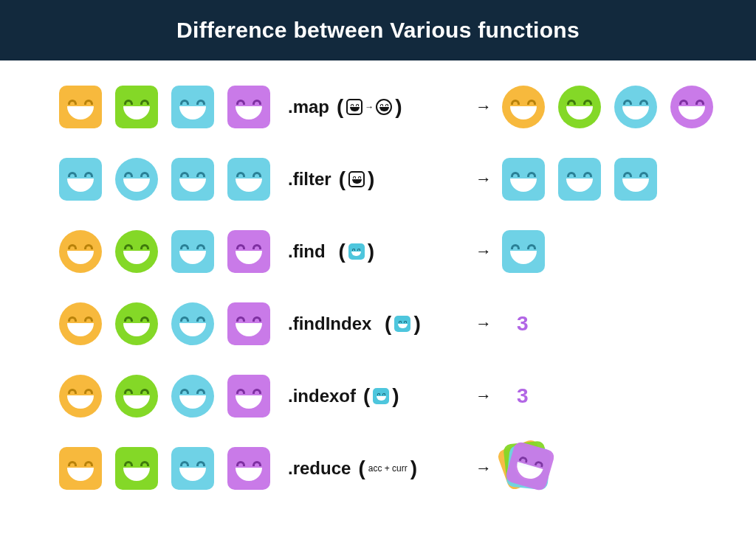 The height and width of the screenshot is (537, 756). What do you see at coordinates (515, 324) in the screenshot?
I see `findindex-output: 3` at bounding box center [515, 324].